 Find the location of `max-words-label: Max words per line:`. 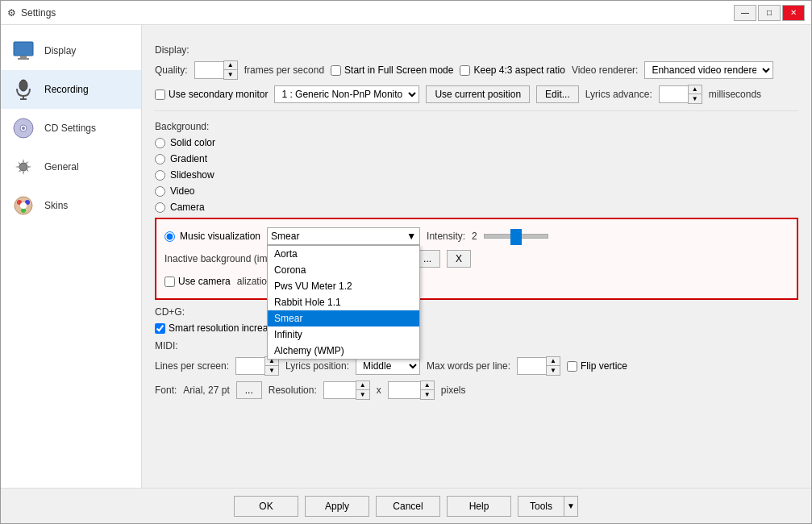

max-words-label: Max words per line: is located at coordinates (468, 366).